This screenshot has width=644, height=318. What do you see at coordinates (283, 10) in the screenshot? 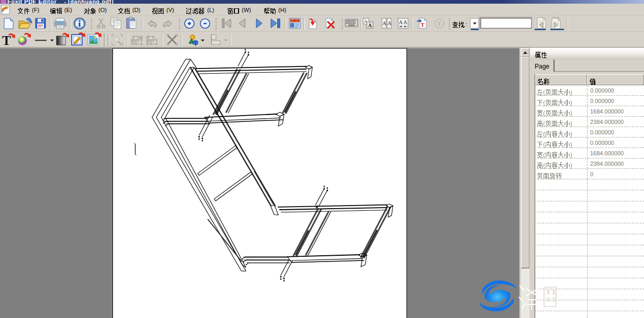
I see `svg-text: (H)` at bounding box center [283, 10].